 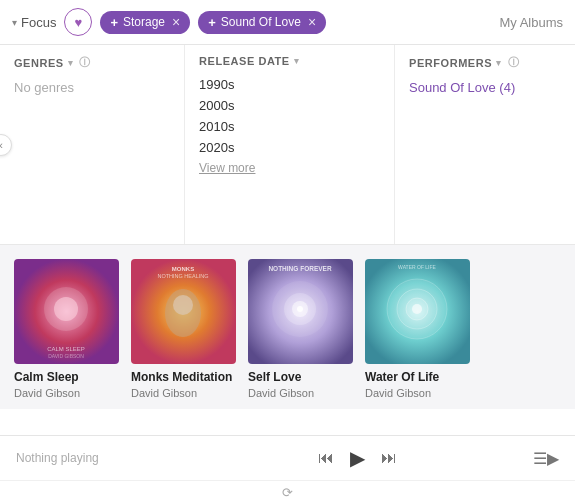 I want to click on my-albums-label: My Albums, so click(x=531, y=22).